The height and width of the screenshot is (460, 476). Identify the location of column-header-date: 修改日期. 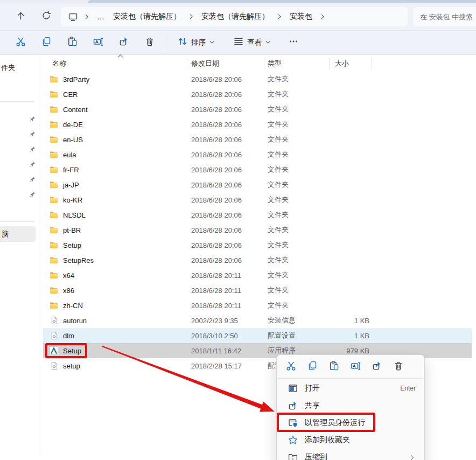
(205, 64).